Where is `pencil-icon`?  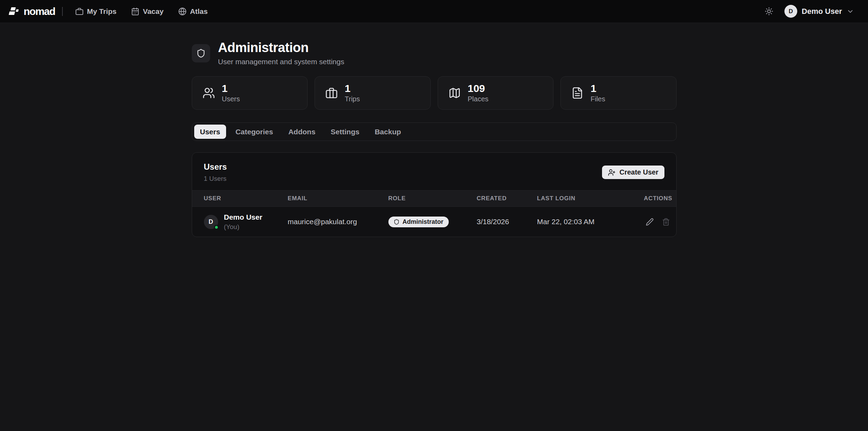
pencil-icon is located at coordinates (650, 222).